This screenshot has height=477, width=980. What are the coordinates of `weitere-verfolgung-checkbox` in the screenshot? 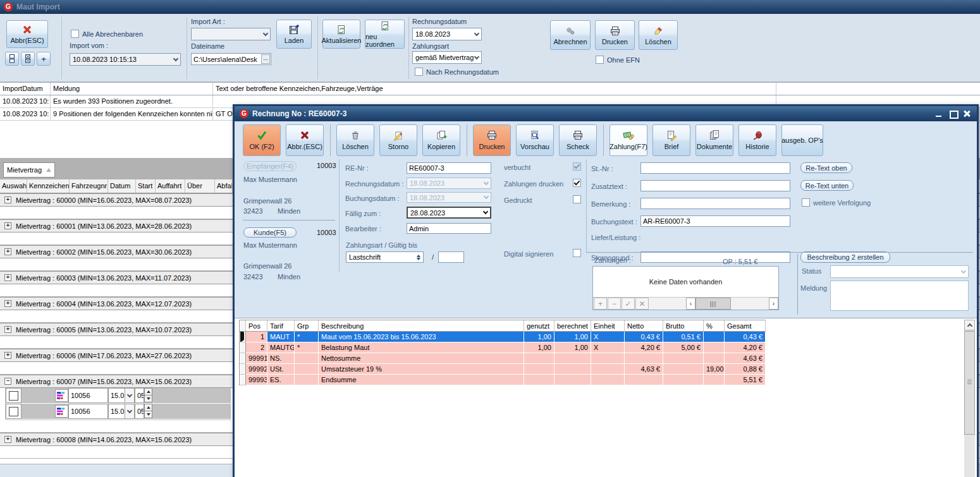 It's located at (805, 202).